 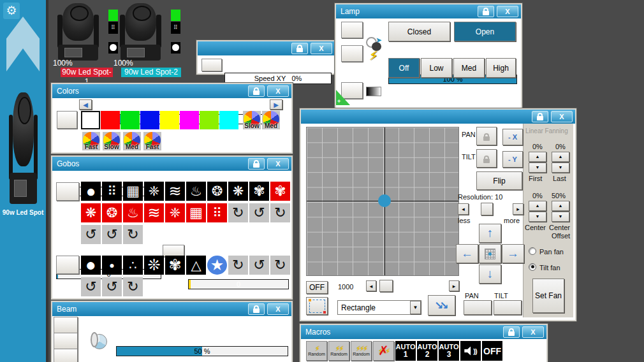 I want to click on gobo-waves-shake: ≋, so click(x=154, y=213).